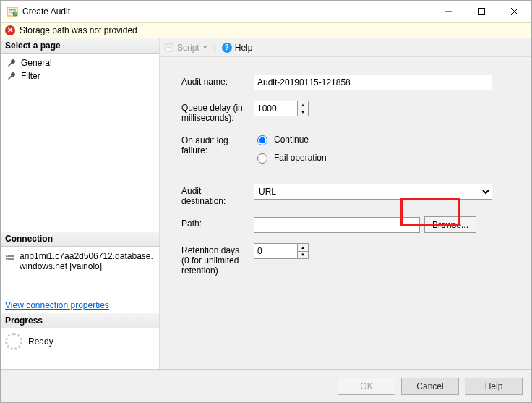 This screenshot has height=403, width=532. Describe the element at coordinates (80, 305) in the screenshot. I see `view-connection-properties-link: View connection properties` at that location.